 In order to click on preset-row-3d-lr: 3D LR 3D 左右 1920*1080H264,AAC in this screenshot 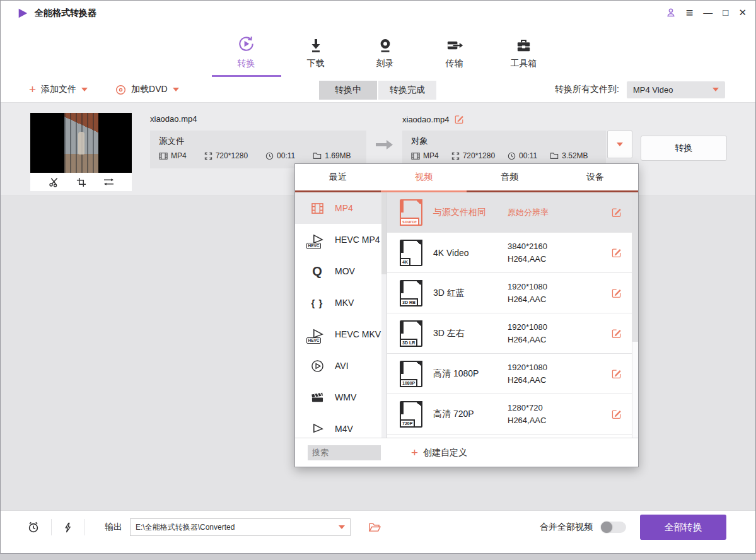, I will do `click(513, 334)`.